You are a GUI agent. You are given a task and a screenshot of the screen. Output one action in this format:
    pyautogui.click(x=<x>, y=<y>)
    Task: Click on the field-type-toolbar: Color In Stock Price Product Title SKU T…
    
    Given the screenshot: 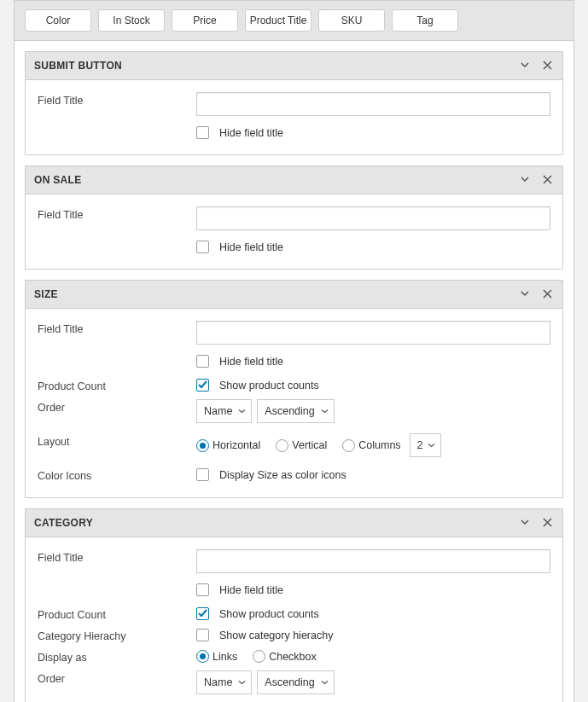 What is the action you would take?
    pyautogui.click(x=294, y=20)
    